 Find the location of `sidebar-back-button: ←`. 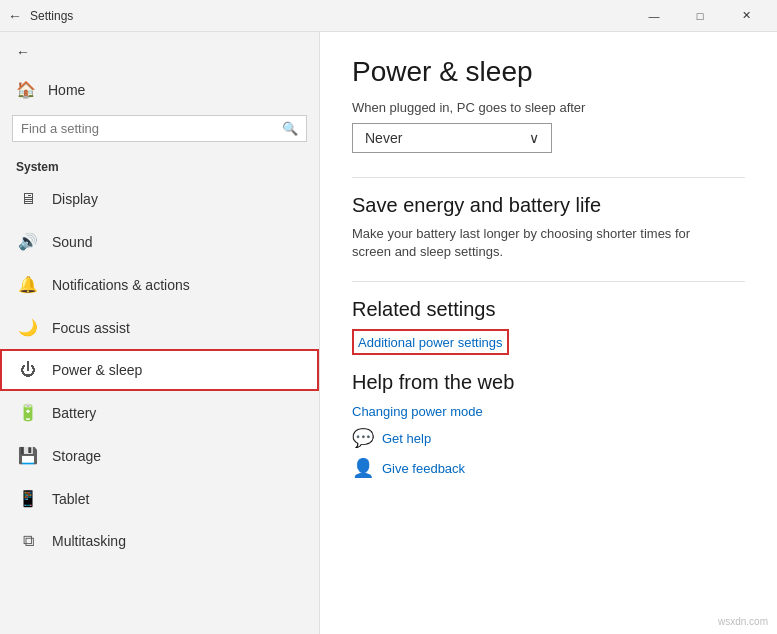

sidebar-back-button: ← is located at coordinates (160, 52).